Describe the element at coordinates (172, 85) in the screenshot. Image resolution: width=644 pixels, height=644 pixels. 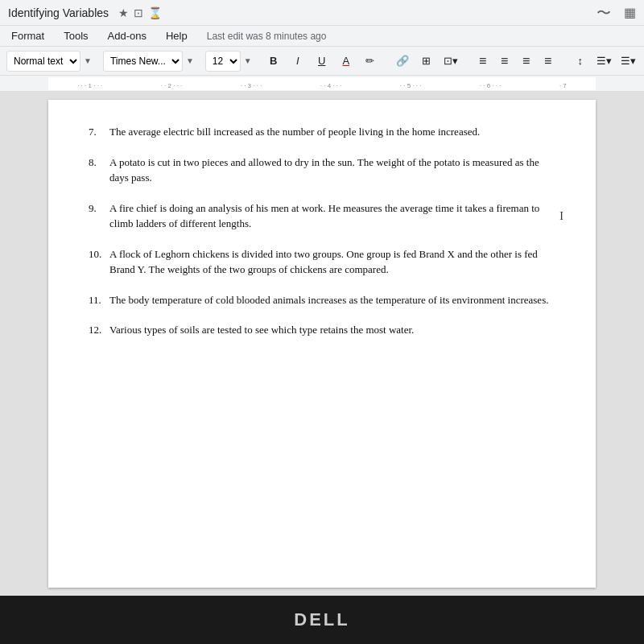
I see `ruler-mark-2: · · 2 · · ·` at that location.